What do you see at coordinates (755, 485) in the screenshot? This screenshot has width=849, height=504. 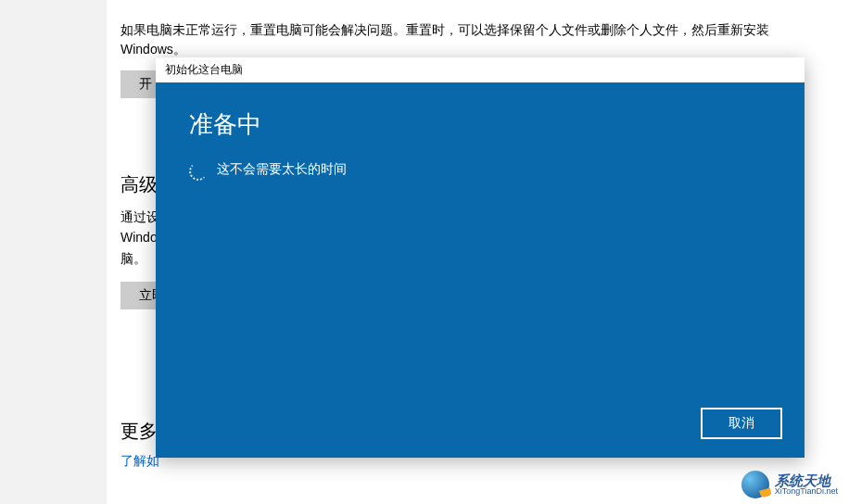 I see `globe-icon` at bounding box center [755, 485].